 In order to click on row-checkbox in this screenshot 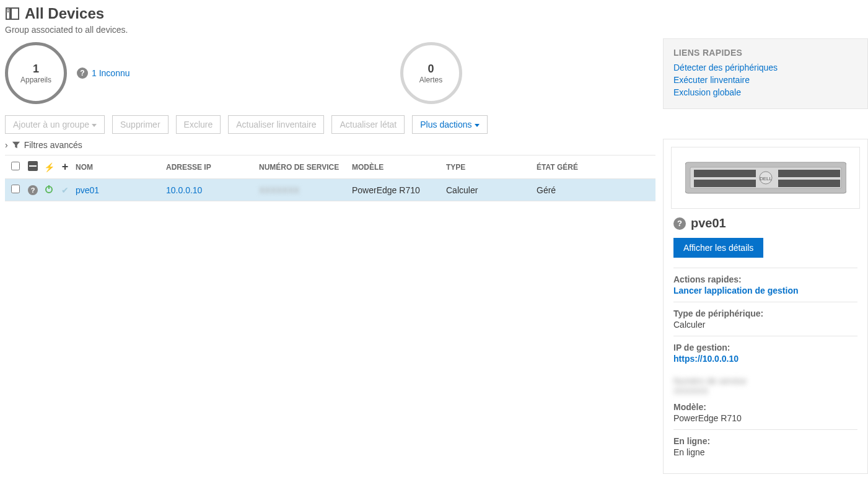, I will do `click(15, 189)`.